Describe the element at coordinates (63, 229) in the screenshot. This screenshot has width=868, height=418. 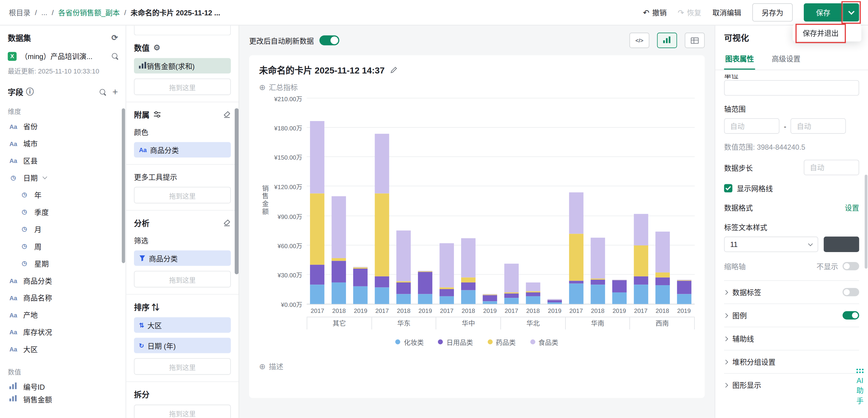
I see `field-row: ◷月` at that location.